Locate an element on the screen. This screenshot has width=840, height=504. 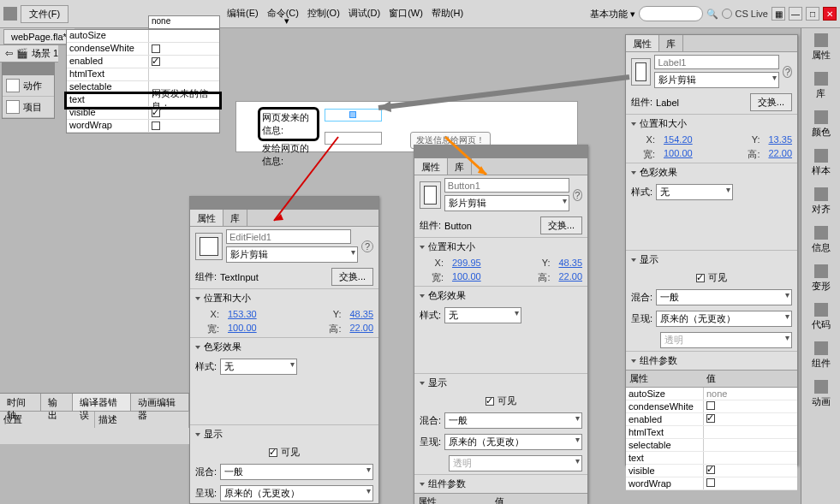
dropdown-arrow-icon: ▾ is located at coordinates (287, 21).